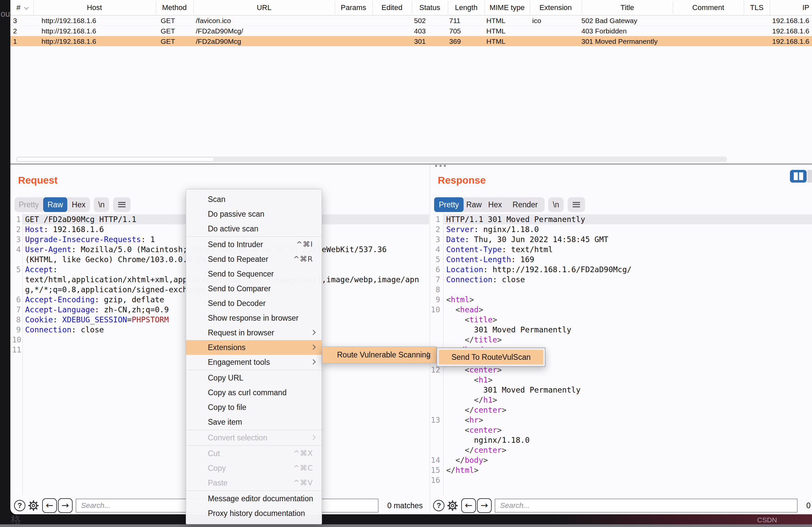 The height and width of the screenshot is (527, 812). What do you see at coordinates (556, 205) in the screenshot?
I see `response-newline-toggle-button: \n` at bounding box center [556, 205].